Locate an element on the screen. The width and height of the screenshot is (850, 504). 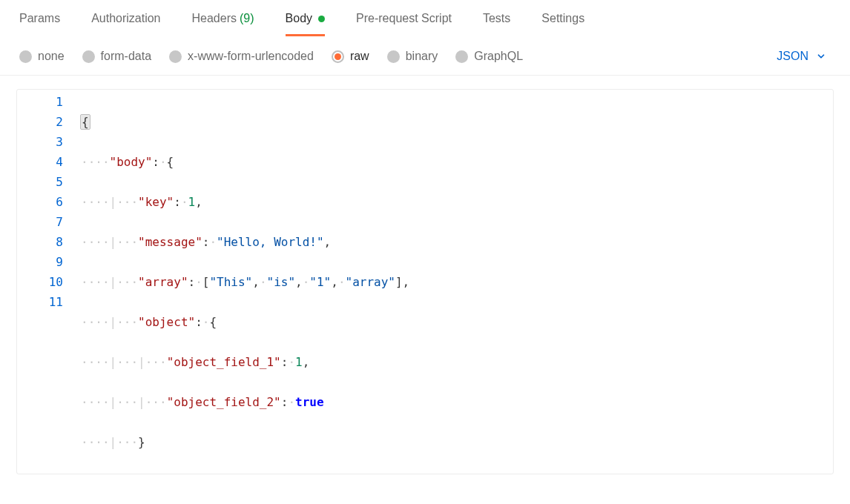
body-type-graphql: GraphQL is located at coordinates (490, 56).